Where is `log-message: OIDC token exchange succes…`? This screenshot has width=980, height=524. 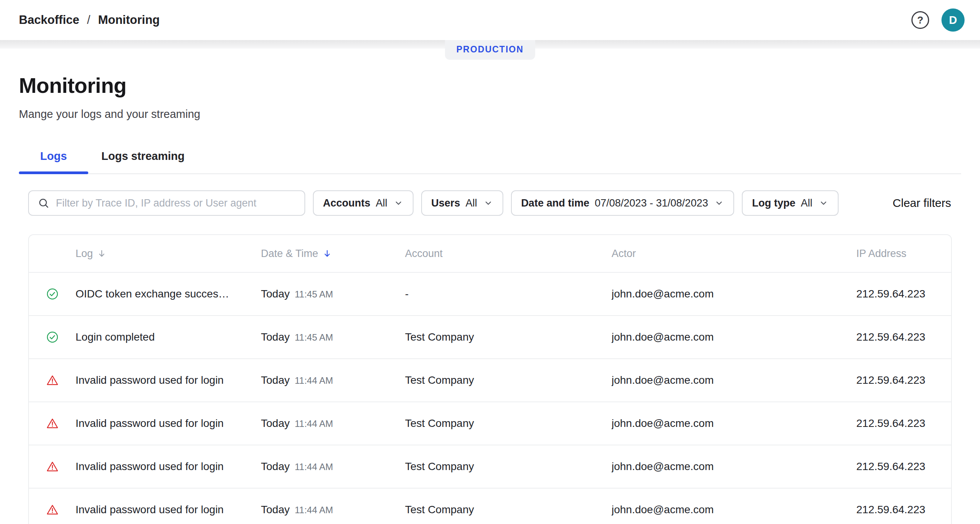 log-message: OIDC token exchange succes… is located at coordinates (168, 294).